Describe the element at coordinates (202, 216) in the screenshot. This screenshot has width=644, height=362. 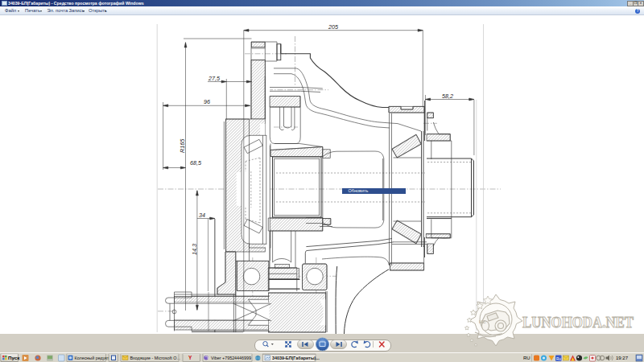
I see `svg-text: 34` at that location.